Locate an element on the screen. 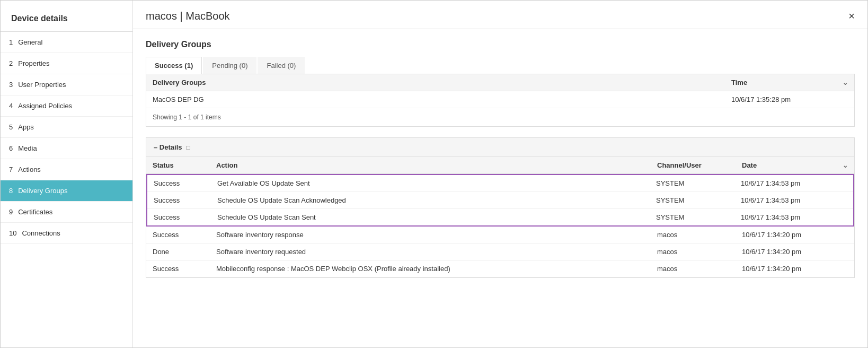  col-header-channel: Channel/User is located at coordinates (699, 166).